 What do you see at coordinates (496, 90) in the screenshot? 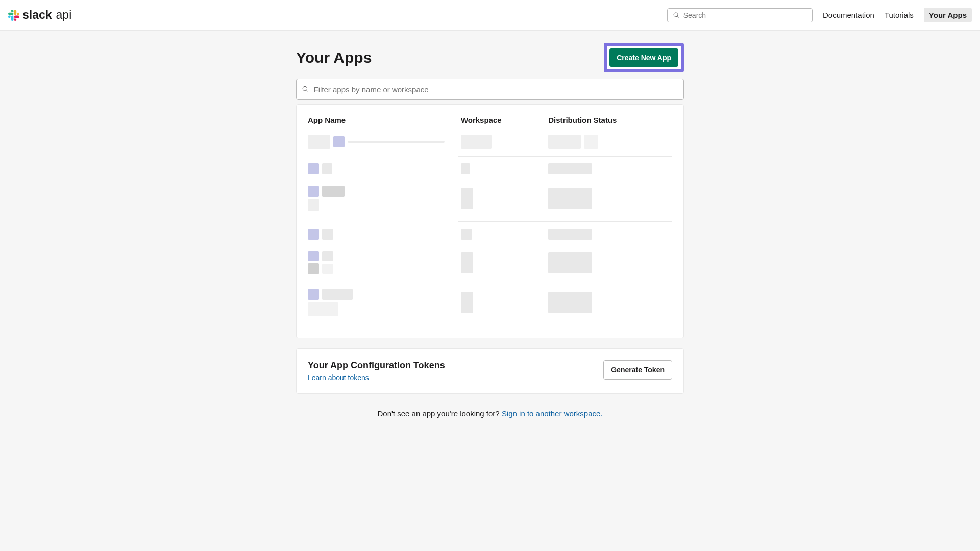
I see `filter-input` at bounding box center [496, 90].